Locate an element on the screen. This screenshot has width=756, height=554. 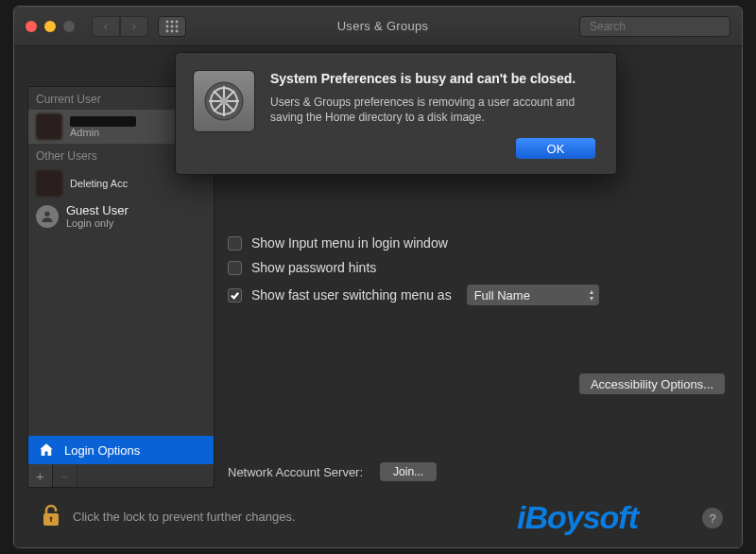
guest-avatar-icon is located at coordinates (47, 216).